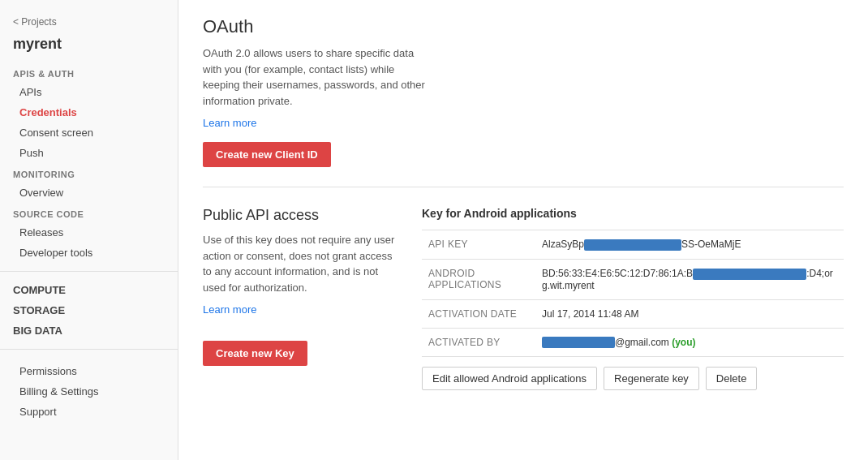  Describe the element at coordinates (711, 244) in the screenshot. I see `api-key-suffix: SS-OeMaMjE` at that location.